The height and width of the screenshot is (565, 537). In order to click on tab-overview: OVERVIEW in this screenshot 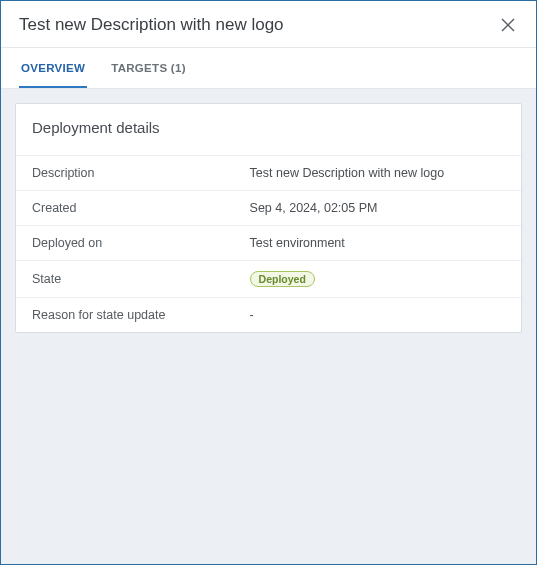, I will do `click(53, 68)`.